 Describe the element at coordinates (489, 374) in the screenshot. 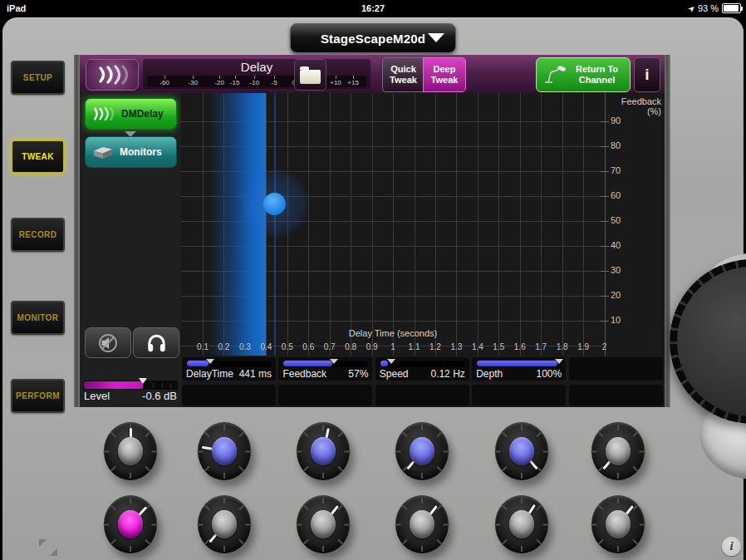

I see `parameter-name: Depth` at that location.